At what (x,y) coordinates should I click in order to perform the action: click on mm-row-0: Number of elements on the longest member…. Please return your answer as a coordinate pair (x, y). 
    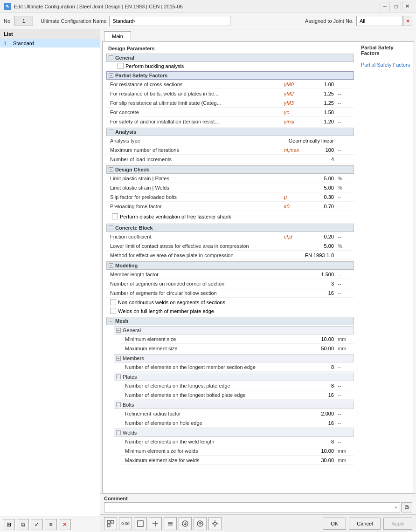
    Looking at the image, I should click on (238, 367).